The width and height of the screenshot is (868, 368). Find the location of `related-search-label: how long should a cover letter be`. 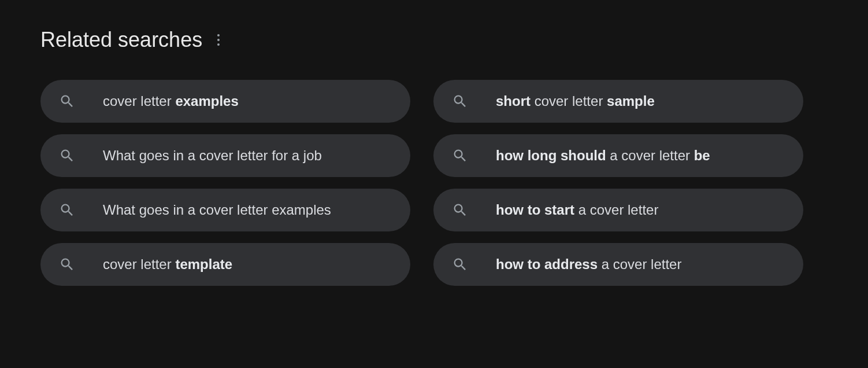

related-search-label: how long should a cover letter be is located at coordinates (603, 155).